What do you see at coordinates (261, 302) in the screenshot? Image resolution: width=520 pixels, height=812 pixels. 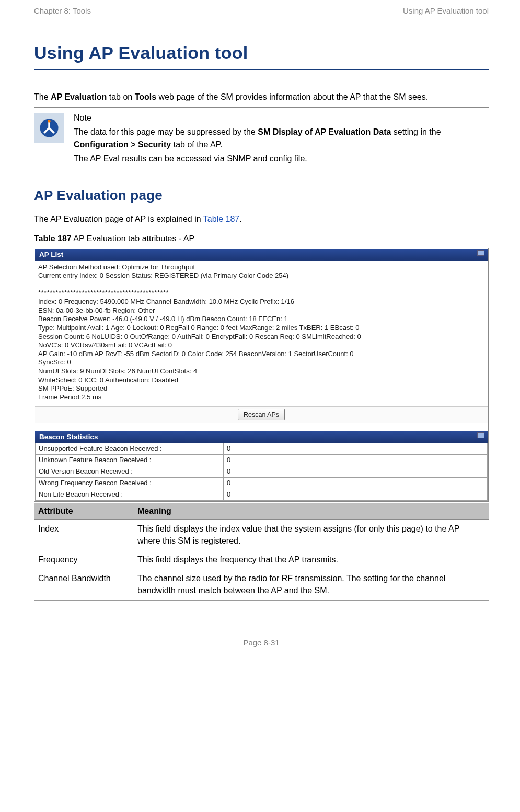 I see `ap-list-line: Index: 0 Frequency: 5490.000 MHz Channel…` at bounding box center [261, 302].